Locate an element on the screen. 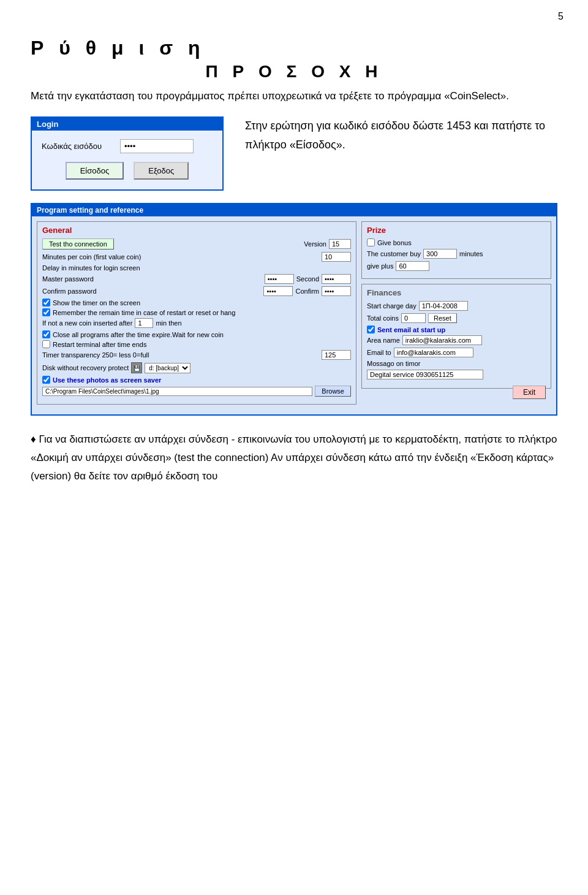  description-col: Στην ερώτηση για κωδικό εισόδου δώστε 14… is located at coordinates (401, 135).